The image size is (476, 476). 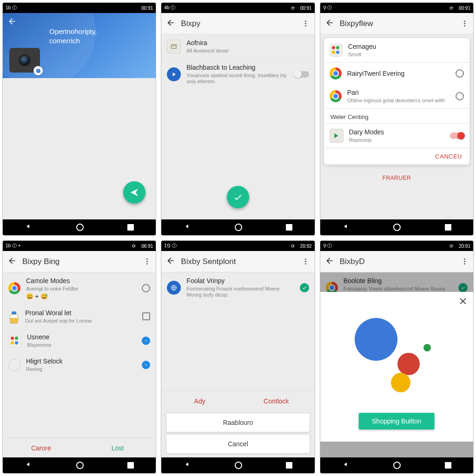 I want to click on page-title: BixbyD, so click(x=397, y=262).